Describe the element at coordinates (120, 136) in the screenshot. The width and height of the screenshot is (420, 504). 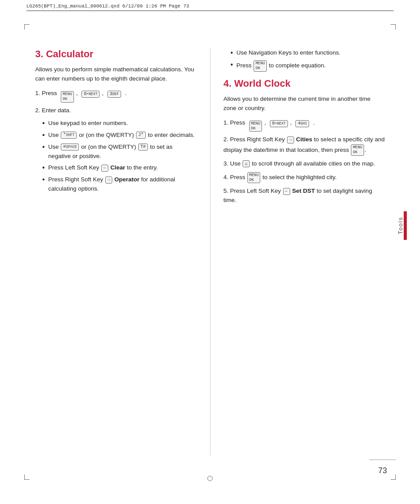
I see `calc-bullet-2: • Use *SHFT or (on the QWERTY) J* to ent…` at that location.